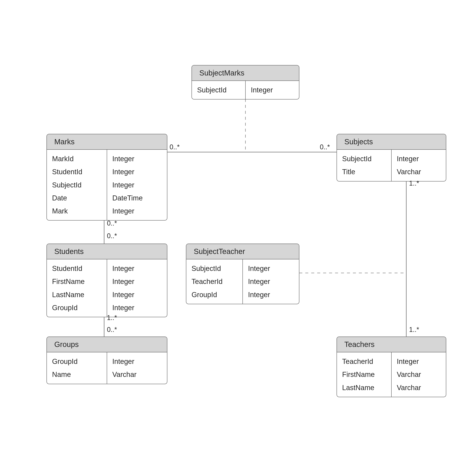 This screenshot has width=476, height=476. What do you see at coordinates (243, 274) in the screenshot?
I see `entity-subjectteacher: SubjectTeacher SubjectId TeacherId Group…` at bounding box center [243, 274].